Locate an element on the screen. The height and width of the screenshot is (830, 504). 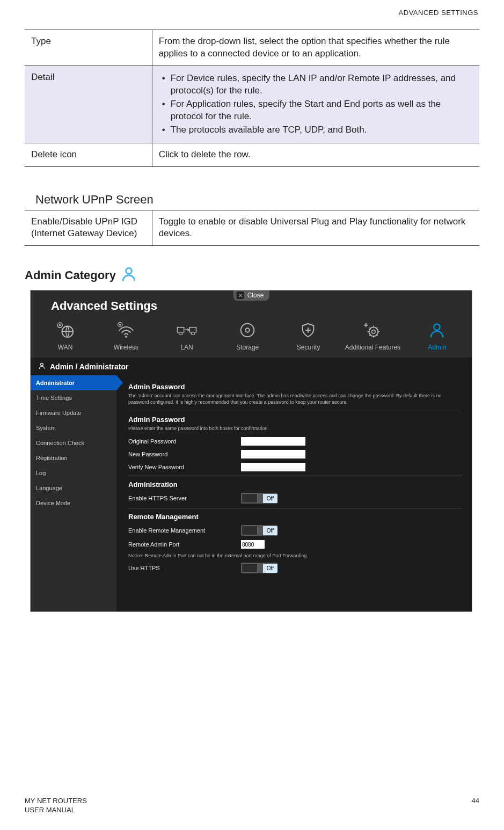
sidebar-item-time-settings: Time Settings is located at coordinates (74, 398).